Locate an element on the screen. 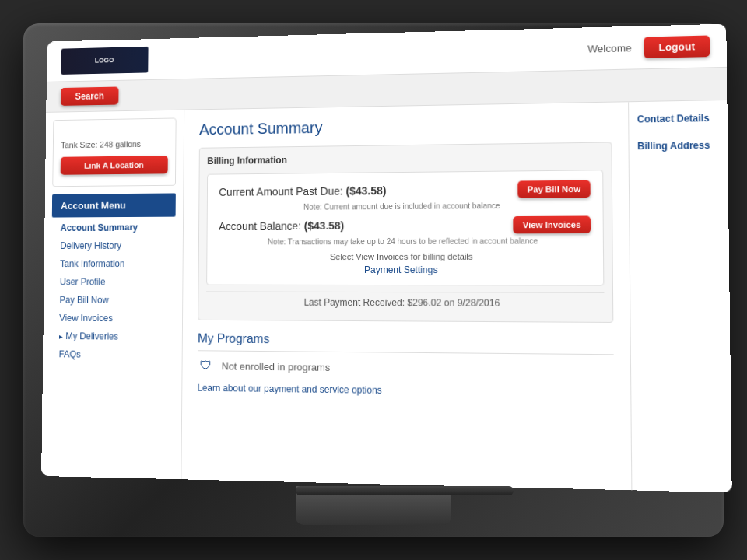 This screenshot has height=560, width=747. billing-info-header: Billing Information is located at coordinates (405, 159).